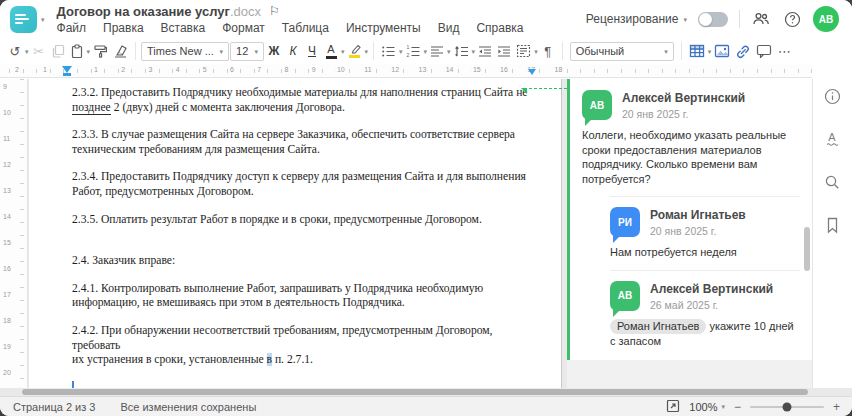 This screenshot has width=852, height=416. Describe the element at coordinates (160, 12) in the screenshot. I see `document-title: Договор на оказание услуг.docx` at that location.